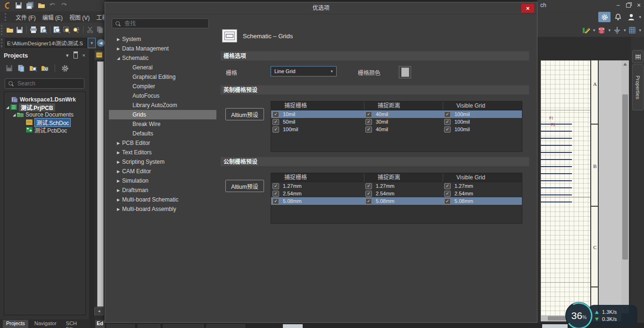 The width and height of the screenshot is (644, 328). What do you see at coordinates (45, 68) in the screenshot?
I see `recent-folder-icon` at bounding box center [45, 68].